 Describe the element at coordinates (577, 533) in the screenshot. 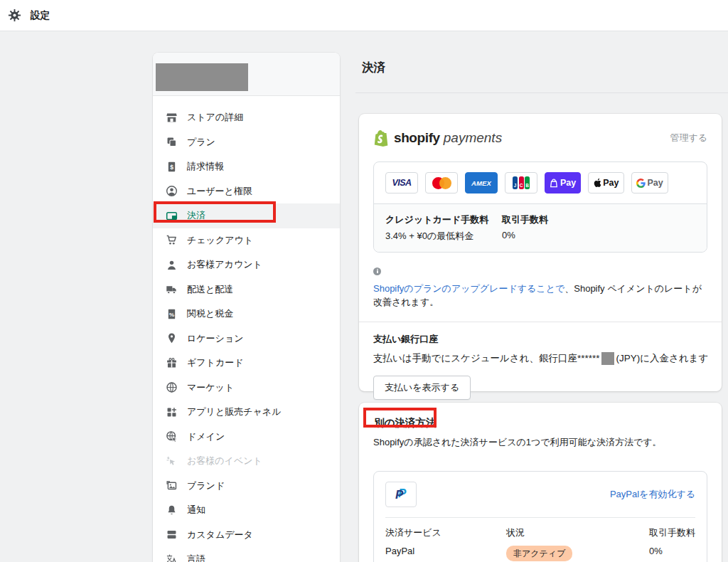

I see `status-label: 状況` at that location.